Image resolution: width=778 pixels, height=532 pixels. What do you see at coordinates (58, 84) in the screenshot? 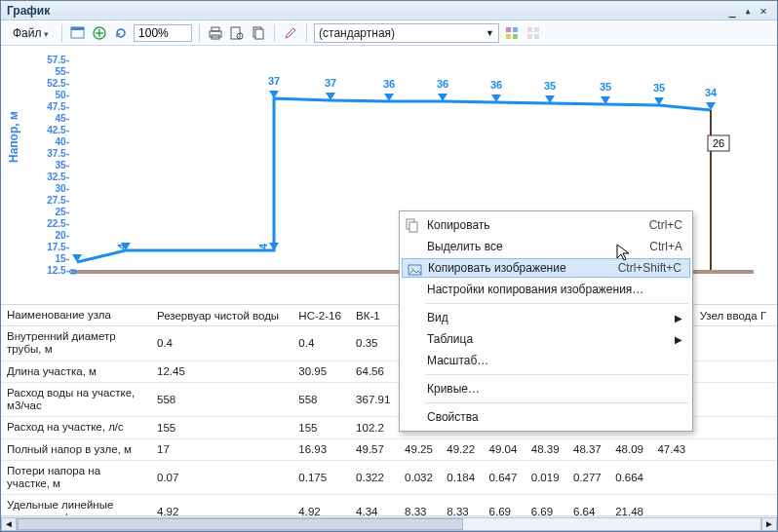
I see `svg-text: 52.5-` at bounding box center [58, 84].